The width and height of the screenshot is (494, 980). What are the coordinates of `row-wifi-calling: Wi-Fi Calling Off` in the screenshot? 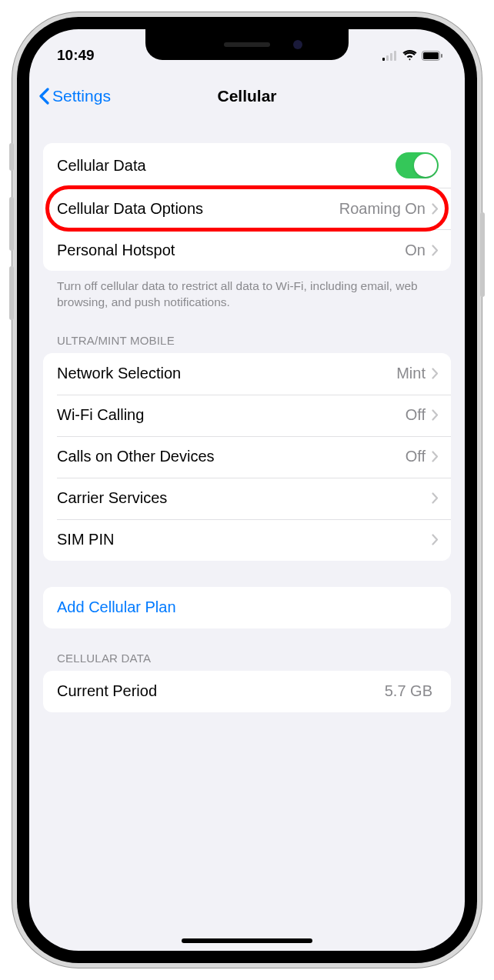 It's located at (247, 415).